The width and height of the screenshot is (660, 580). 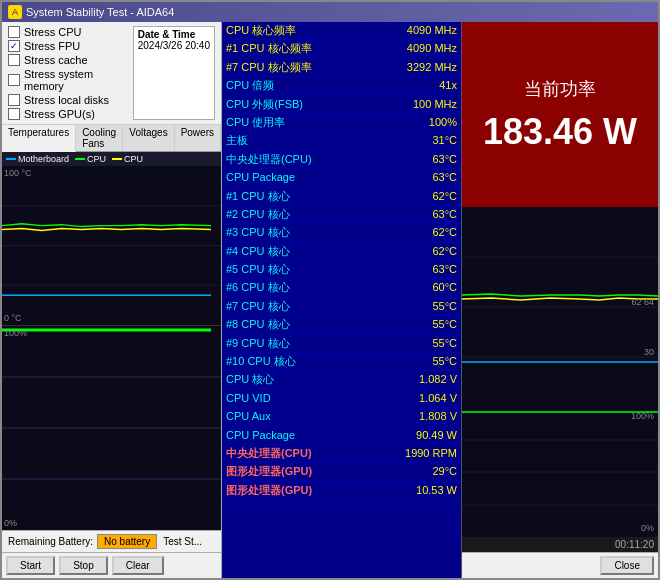 I want to click on metric-value-15: 55°C, so click(x=413, y=306).